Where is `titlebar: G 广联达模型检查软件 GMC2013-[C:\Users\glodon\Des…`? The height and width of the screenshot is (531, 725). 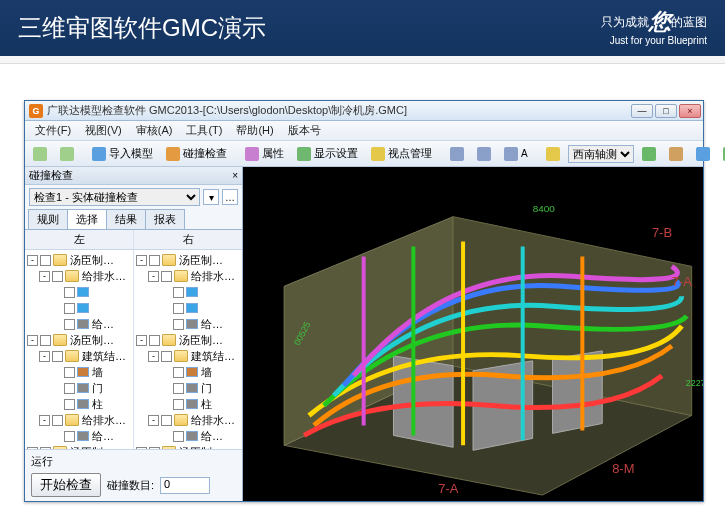 titlebar: G 广联达模型检查软件 GMC2013-[C:\Users\glodon\Des… is located at coordinates (364, 111).